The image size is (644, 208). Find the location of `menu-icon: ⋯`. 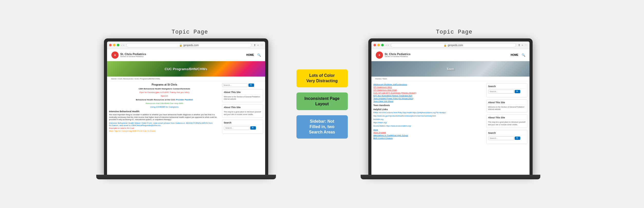

menu-icon: ⋯ is located at coordinates (262, 45).